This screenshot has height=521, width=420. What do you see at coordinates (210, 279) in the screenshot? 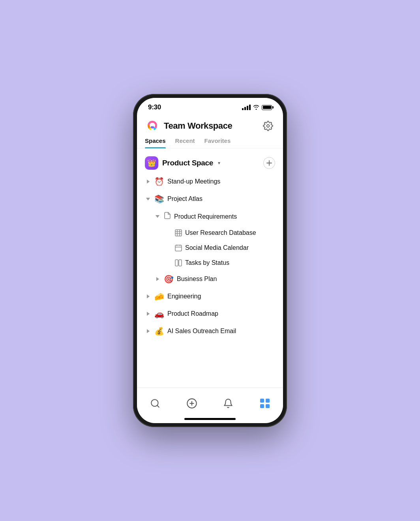
I see `list-item: 🎯 Business Plan` at bounding box center [210, 279].